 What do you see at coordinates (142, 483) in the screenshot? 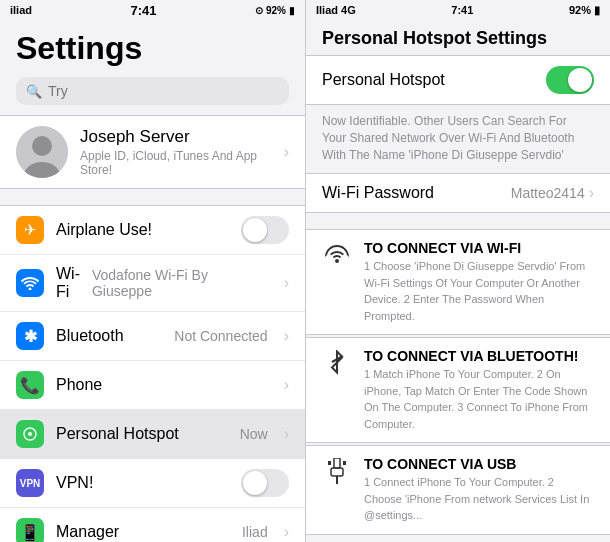
I see `vpn-label: VPN!` at bounding box center [142, 483].